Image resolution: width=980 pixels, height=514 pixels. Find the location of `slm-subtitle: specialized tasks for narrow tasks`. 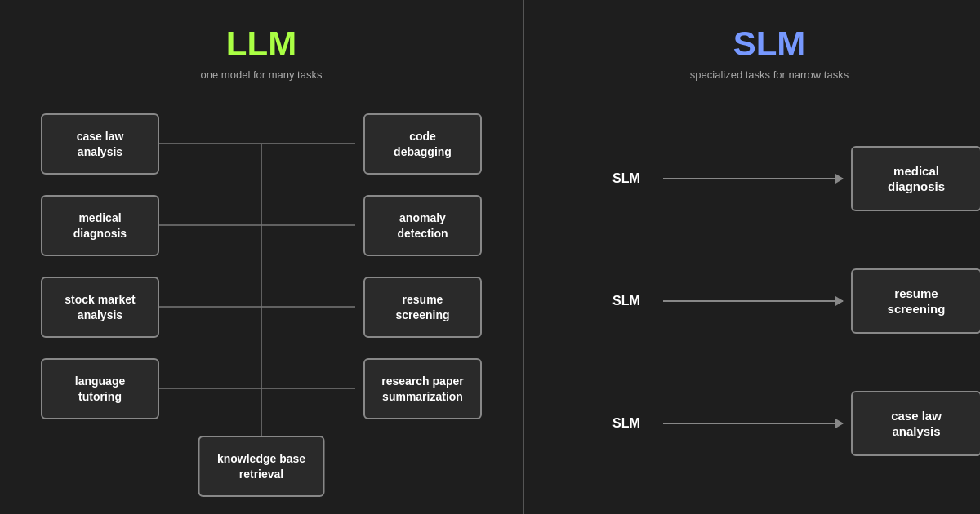

slm-subtitle: specialized tasks for narrow tasks is located at coordinates (769, 75).